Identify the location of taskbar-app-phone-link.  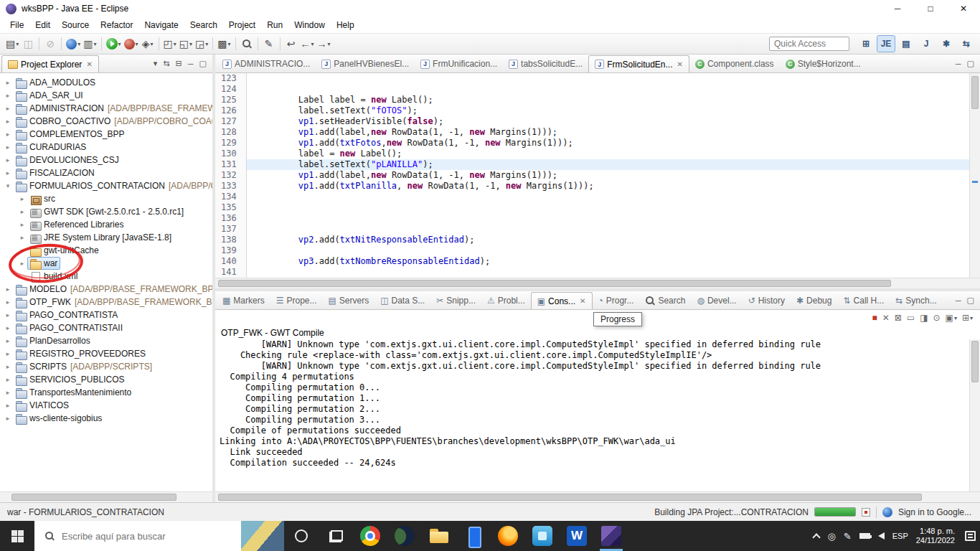
(473, 536).